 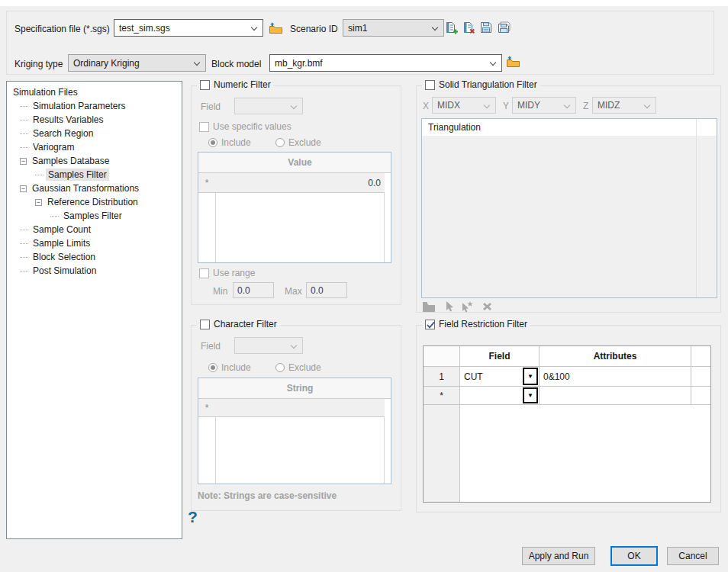 I want to click on string-column-header: String, so click(x=300, y=388).